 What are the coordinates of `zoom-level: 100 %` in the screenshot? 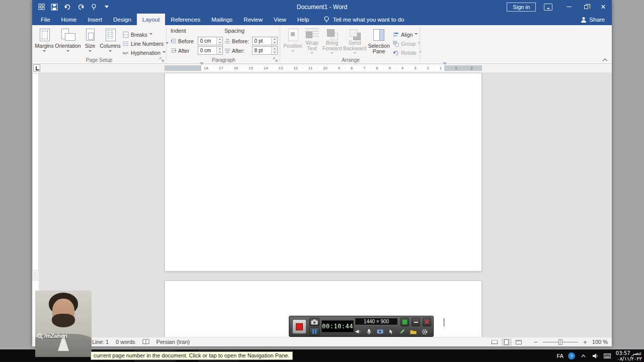 It's located at (600, 342).